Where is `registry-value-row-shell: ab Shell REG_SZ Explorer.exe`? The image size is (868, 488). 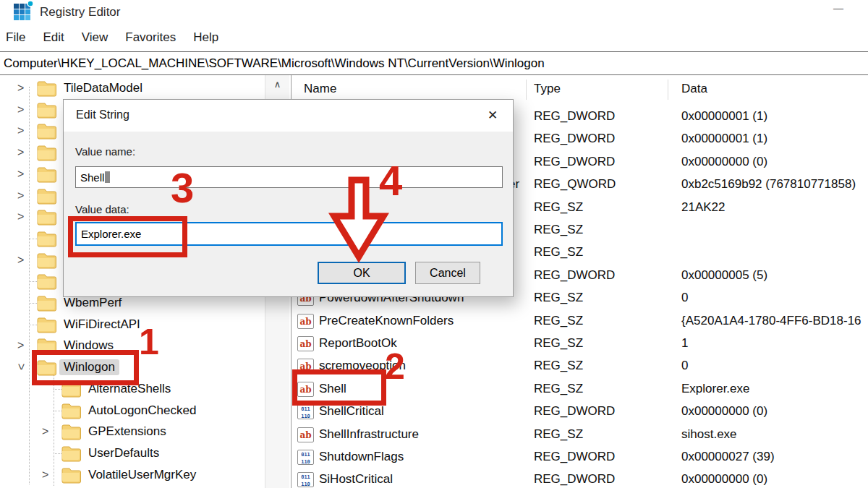 registry-value-row-shell: ab Shell REG_SZ Explorer.exe is located at coordinates (580, 390).